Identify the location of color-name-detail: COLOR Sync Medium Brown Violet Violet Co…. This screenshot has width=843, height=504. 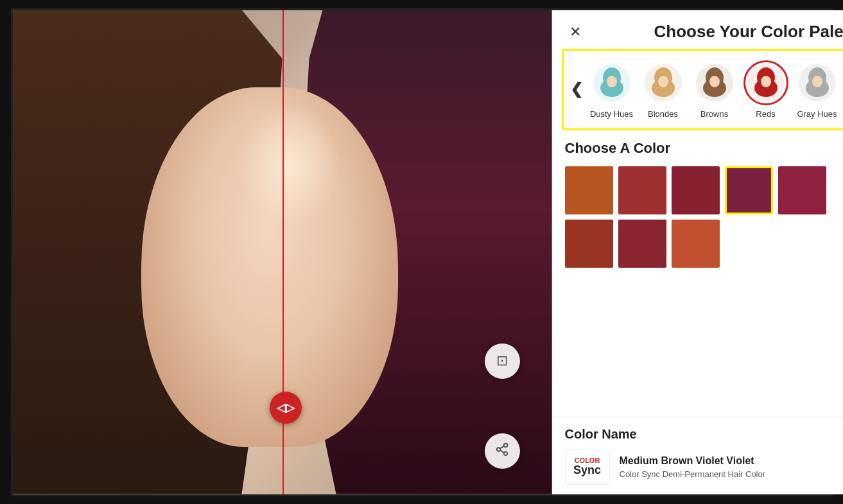
(704, 467).